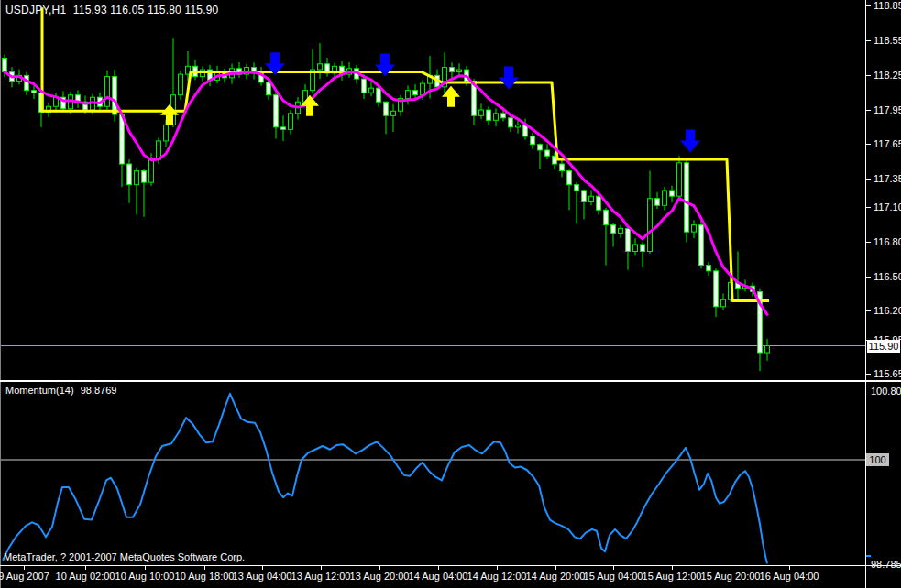  Describe the element at coordinates (887, 75) in the screenshot. I see `price-axis-label: 118.25` at that location.